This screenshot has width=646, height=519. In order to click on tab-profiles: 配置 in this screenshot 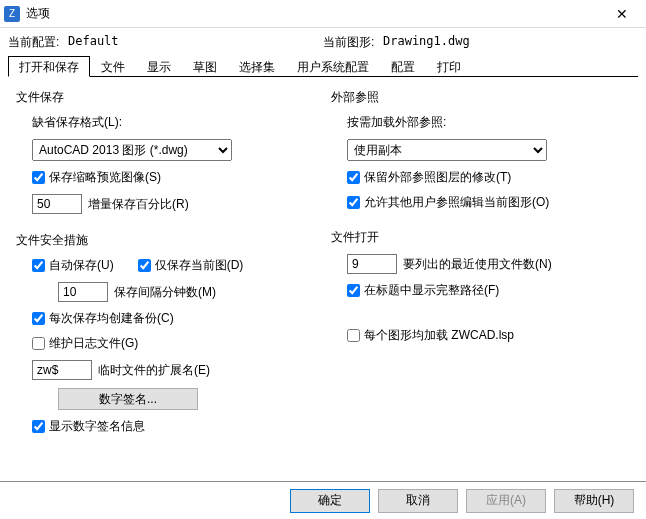, I will do `click(403, 66)`.